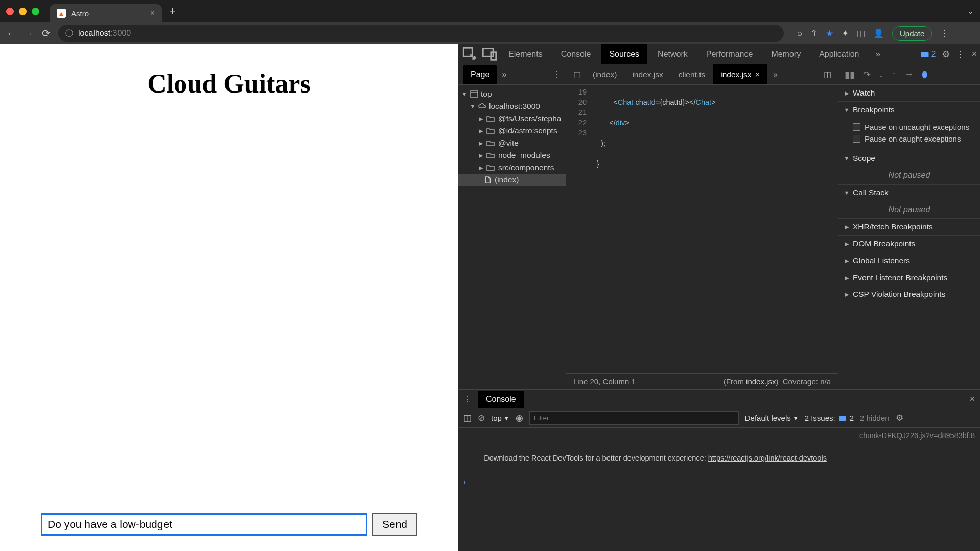 This screenshot has height=551, width=980. Describe the element at coordinates (909, 227) in the screenshot. I see `xhr-breakpoints-section: ▶XHR/fetch Breakpoints` at that location.